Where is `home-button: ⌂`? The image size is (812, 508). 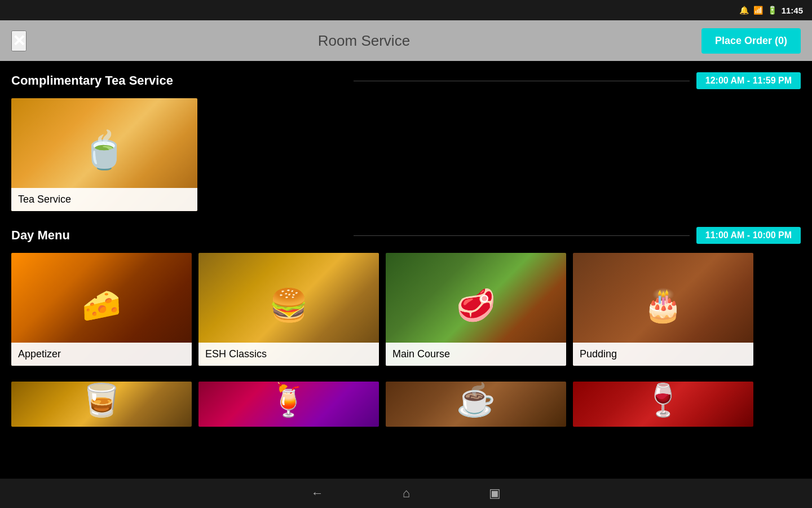 home-button: ⌂ is located at coordinates (406, 493).